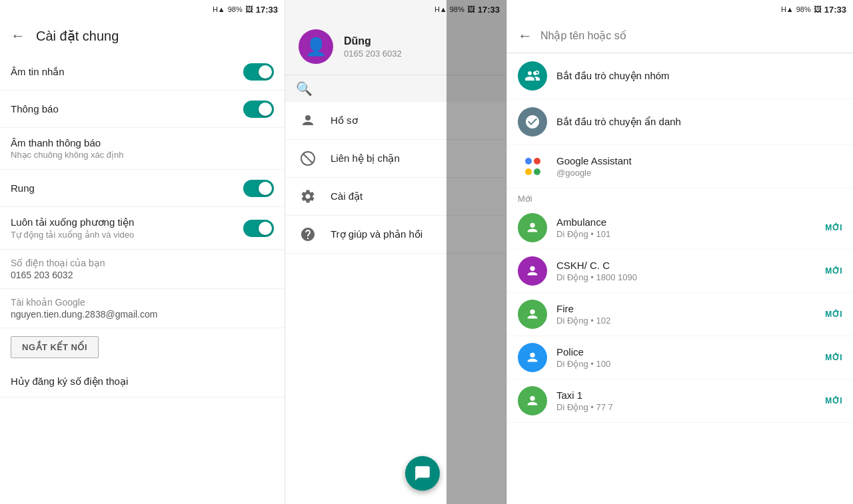 The image size is (853, 504). I want to click on fire-sub: Di Động • 102, so click(686, 321).